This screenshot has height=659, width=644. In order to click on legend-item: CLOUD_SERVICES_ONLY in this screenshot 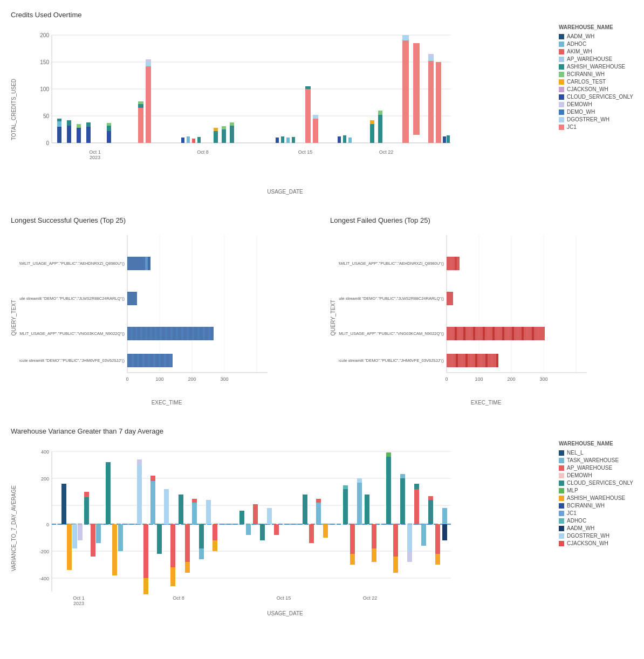, I will do `click(596, 97)`.